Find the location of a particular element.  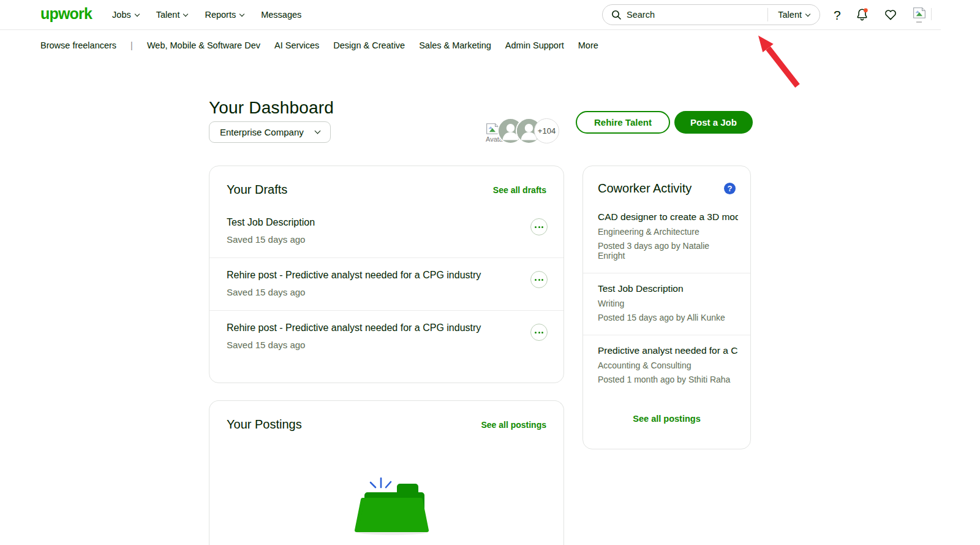

search-icon is located at coordinates (616, 15).